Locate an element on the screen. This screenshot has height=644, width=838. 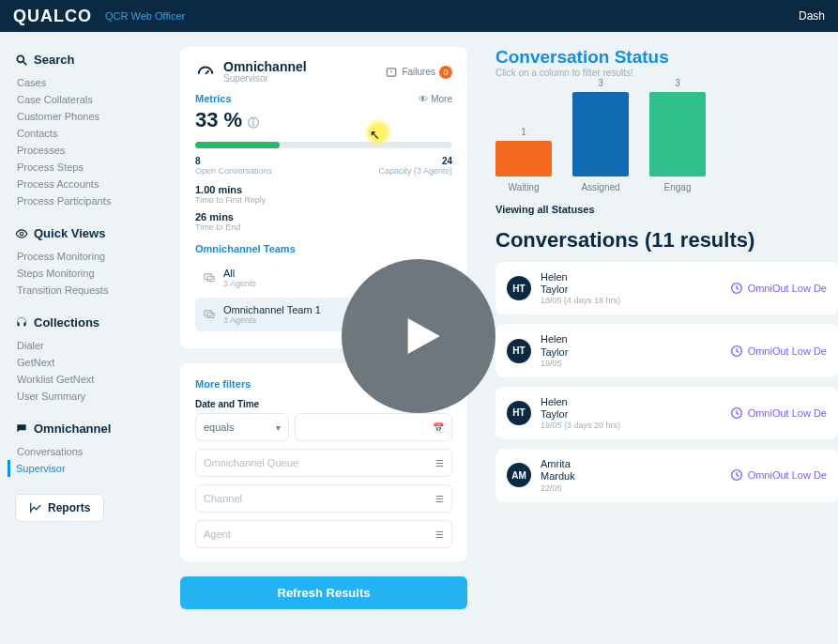
chart-column-engag: 3Engag is located at coordinates (678, 135).